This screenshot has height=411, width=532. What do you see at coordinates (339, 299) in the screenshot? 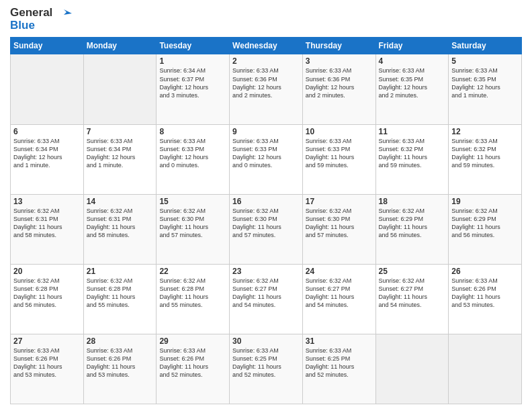
I see `calendar-cell: 24Sunrise: 6:32 AMSunset: 6:27 PMDayligh…` at bounding box center [339, 299].